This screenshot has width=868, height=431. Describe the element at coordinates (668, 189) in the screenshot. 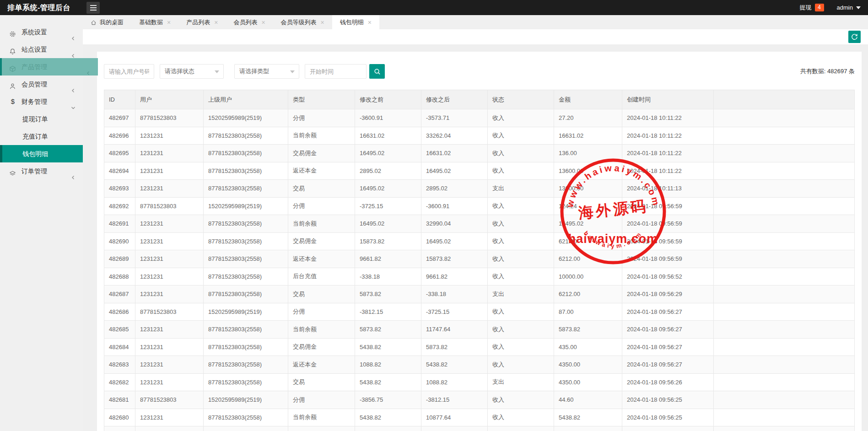

I see `table-cell: 2024-01-18 10:11:13` at that location.